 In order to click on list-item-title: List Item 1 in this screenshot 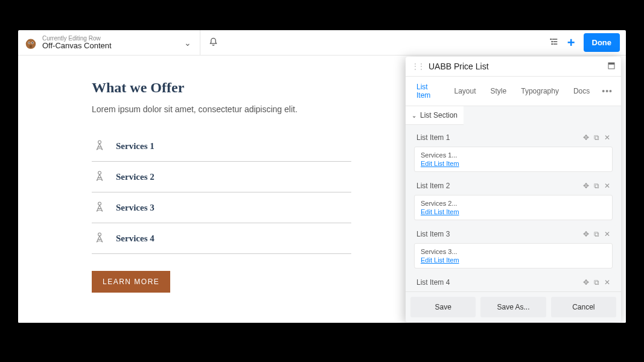, I will do `click(500, 138)`.